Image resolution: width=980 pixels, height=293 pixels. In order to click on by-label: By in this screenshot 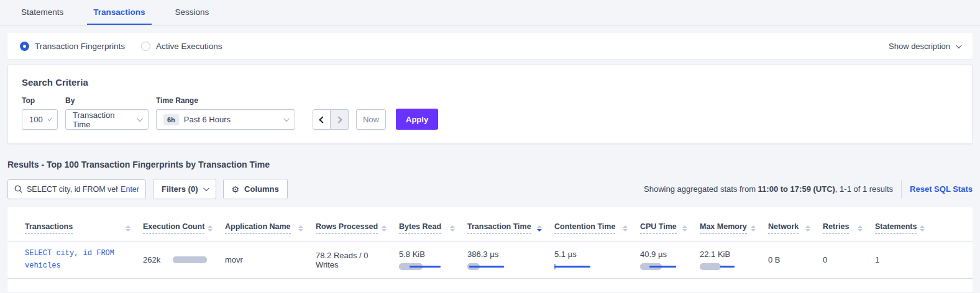, I will do `click(107, 101)`.